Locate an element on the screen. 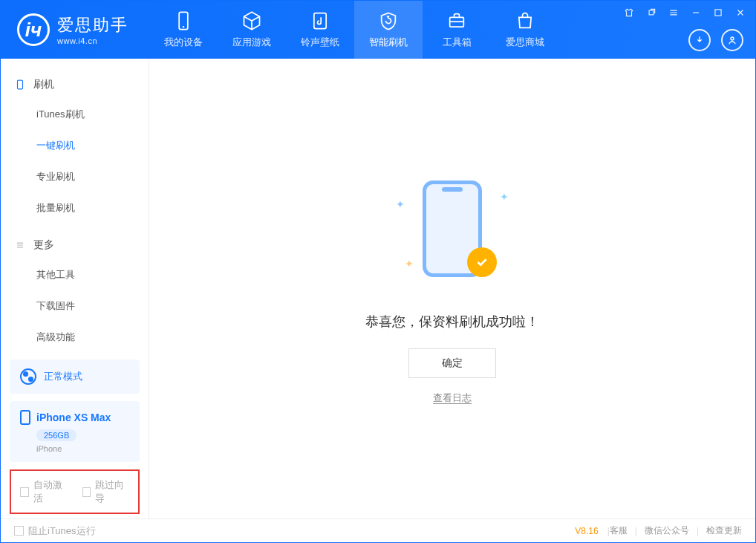 The width and height of the screenshot is (756, 543). device-type: iPhone is located at coordinates (83, 449).